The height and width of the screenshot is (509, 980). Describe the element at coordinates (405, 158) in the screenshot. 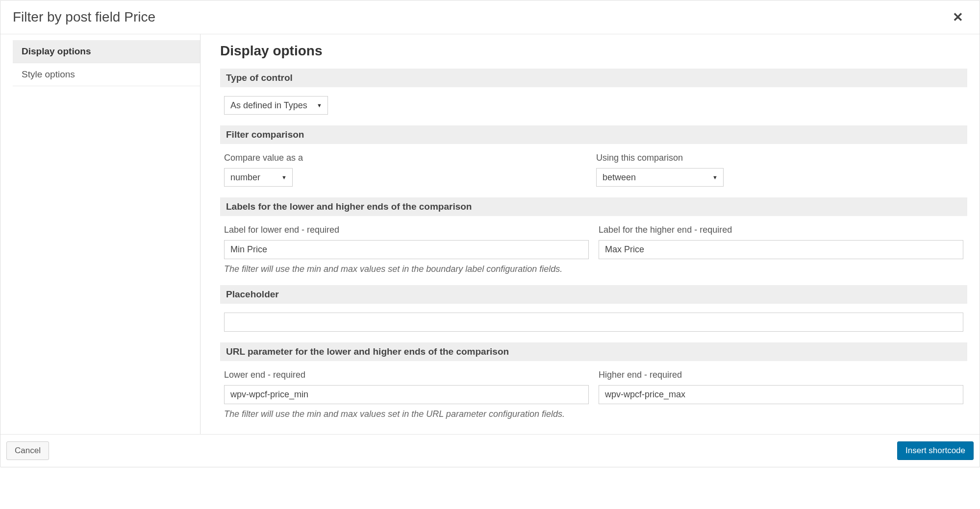

I see `compare-as-label: Compare value as a` at that location.